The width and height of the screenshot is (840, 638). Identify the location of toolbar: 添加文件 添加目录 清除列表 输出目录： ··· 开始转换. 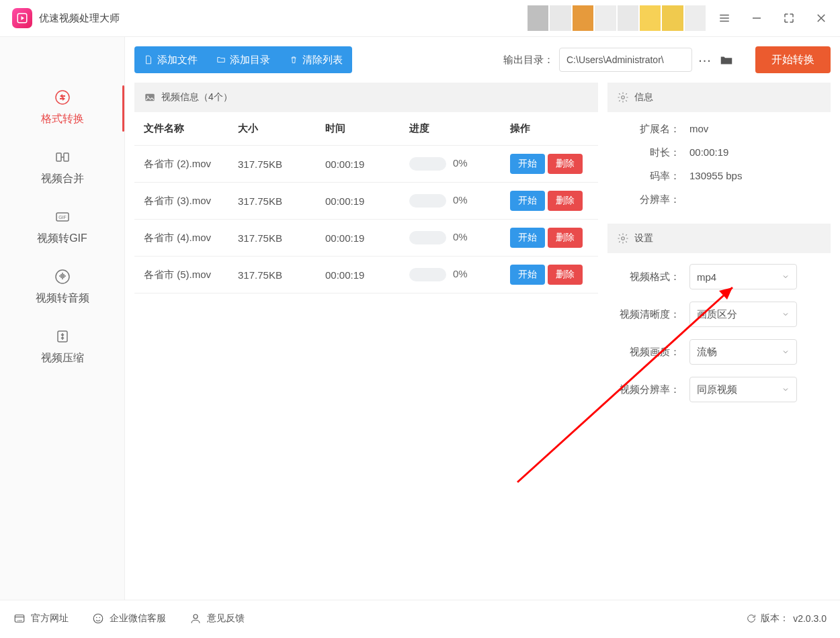
(482, 60).